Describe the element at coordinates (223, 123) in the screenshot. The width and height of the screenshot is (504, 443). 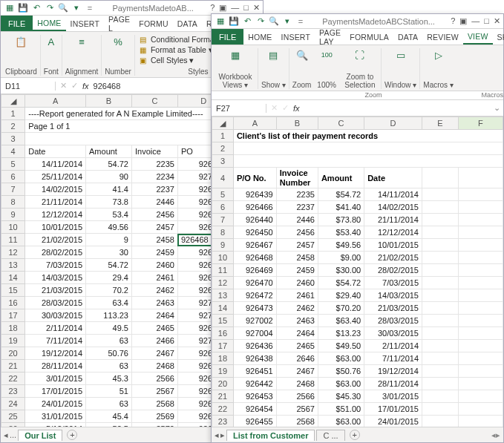
I see `select-all: ◢` at that location.